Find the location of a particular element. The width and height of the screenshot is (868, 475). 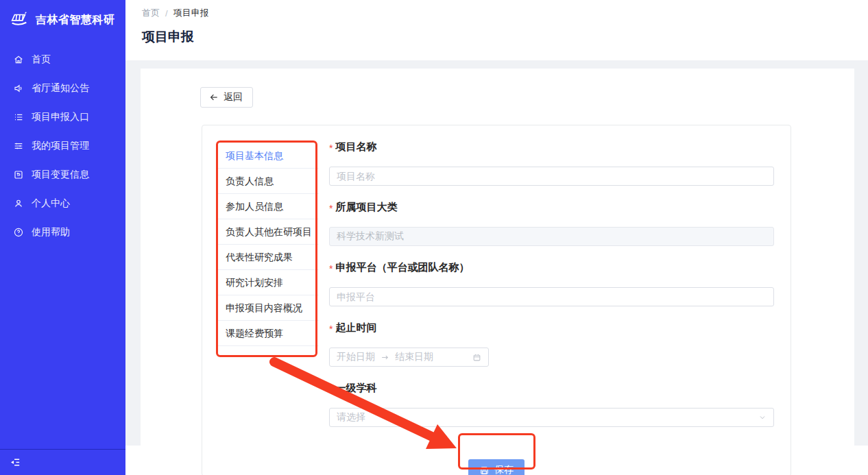

field-platform: * 申报平台（平台或团队名称） is located at coordinates (551, 284).